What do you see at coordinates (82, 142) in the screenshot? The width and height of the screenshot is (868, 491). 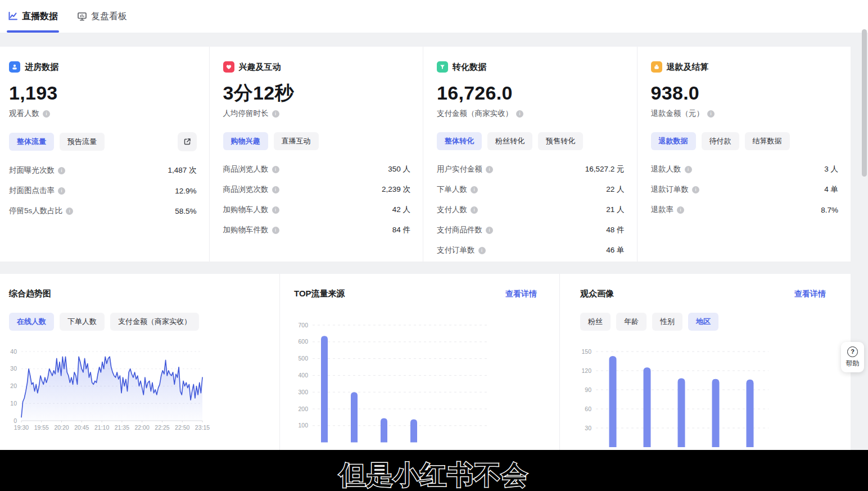 I see `filter-pill: 预告流量` at bounding box center [82, 142].